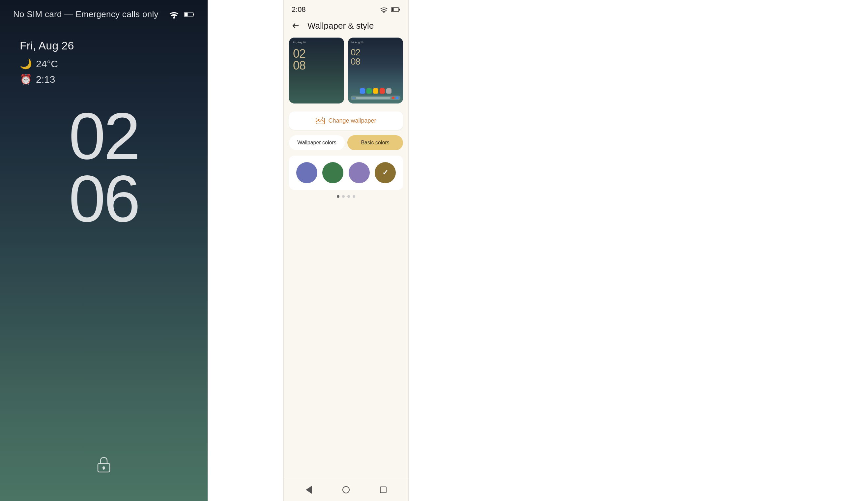  I want to click on wp-home-minute: 08, so click(376, 62).